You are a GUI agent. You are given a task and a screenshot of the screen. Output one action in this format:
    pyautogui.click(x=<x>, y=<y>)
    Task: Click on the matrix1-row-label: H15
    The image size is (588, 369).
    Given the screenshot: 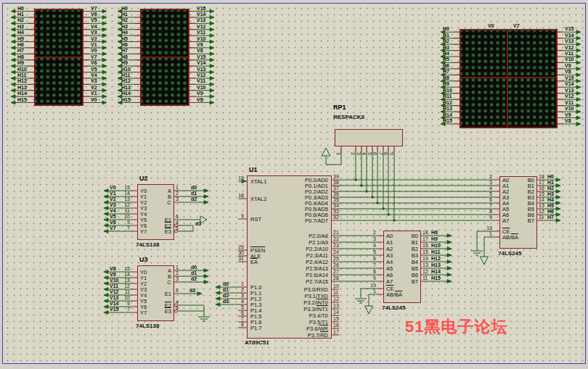 What is the action you would take?
    pyautogui.click(x=22, y=100)
    